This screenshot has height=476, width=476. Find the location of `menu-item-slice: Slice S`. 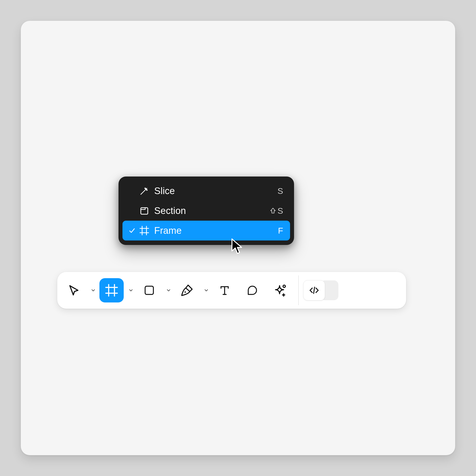

menu-item-slice: Slice S is located at coordinates (206, 191).